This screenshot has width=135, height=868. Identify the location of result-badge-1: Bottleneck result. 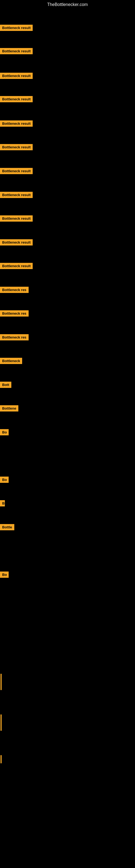
(16, 28).